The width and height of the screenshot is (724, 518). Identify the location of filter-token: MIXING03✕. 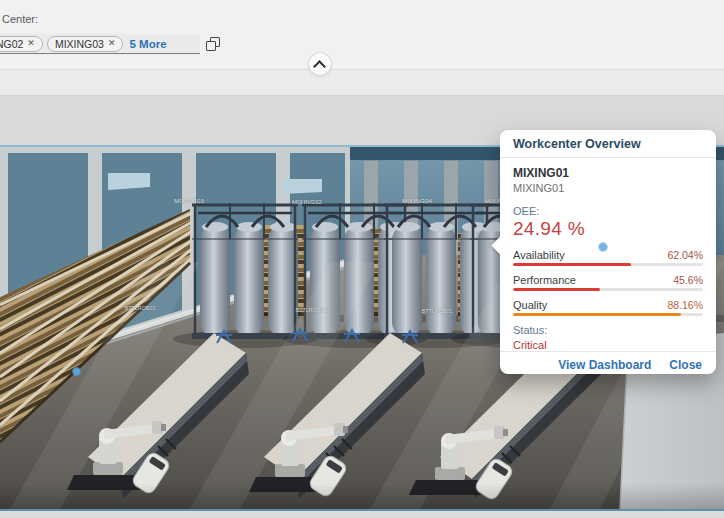
(86, 44).